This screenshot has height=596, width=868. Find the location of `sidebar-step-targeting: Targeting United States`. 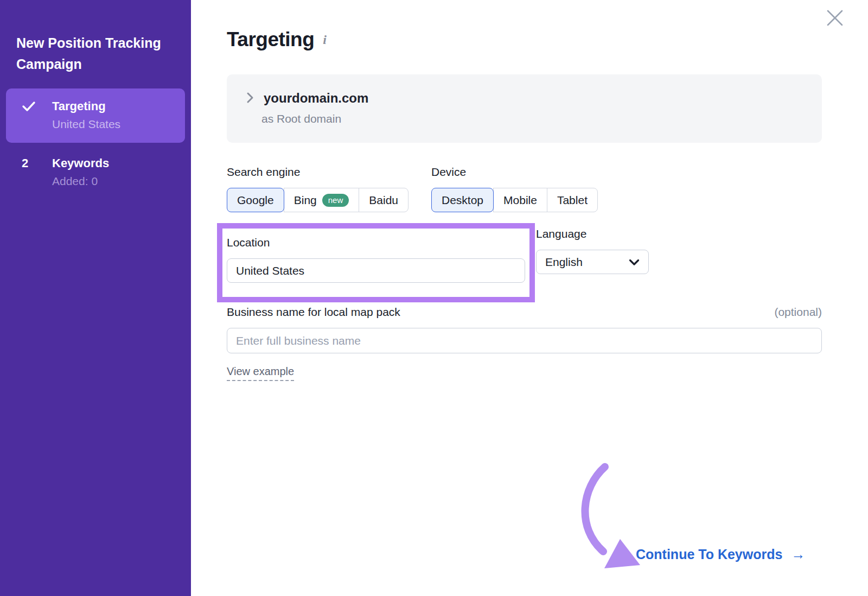

sidebar-step-targeting: Targeting United States is located at coordinates (95, 116).